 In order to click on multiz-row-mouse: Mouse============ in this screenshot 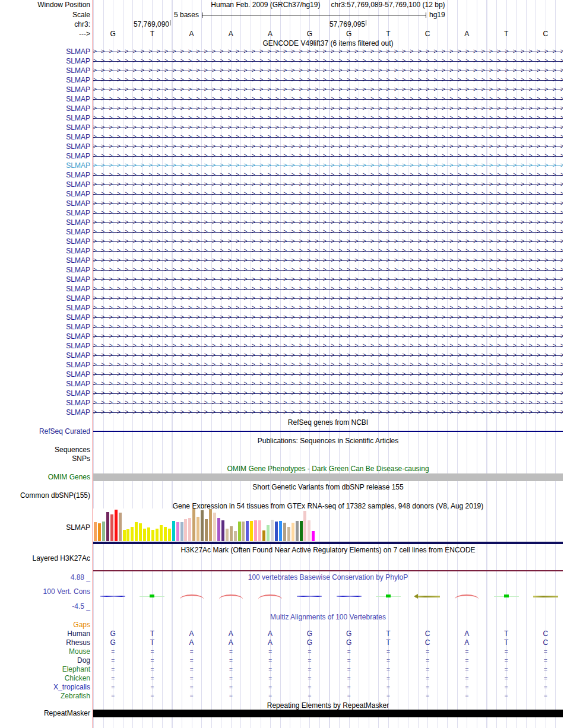, I will do `click(282, 651)`.